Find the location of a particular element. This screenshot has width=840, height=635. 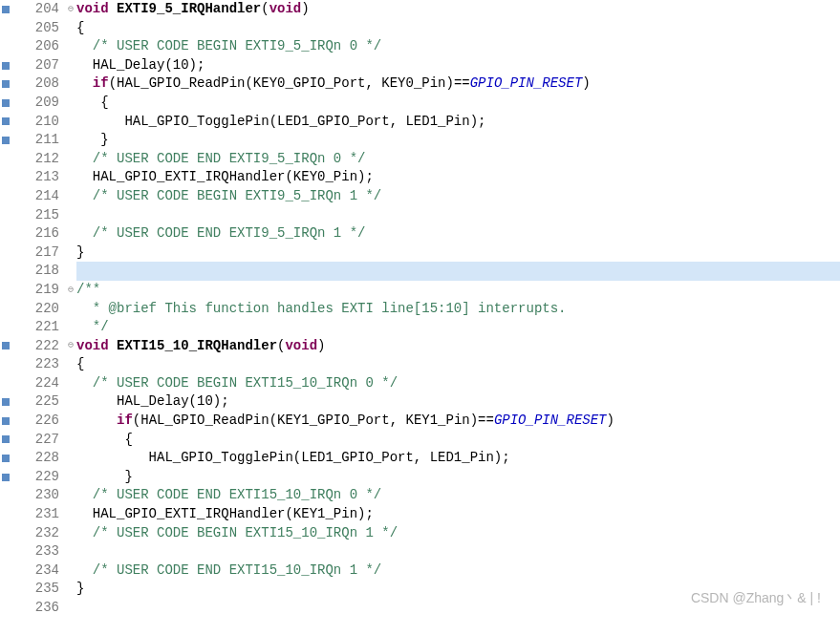

code-line: /* USER CODE END EXTI15_10_IRQn 1 */ is located at coordinates (459, 571).